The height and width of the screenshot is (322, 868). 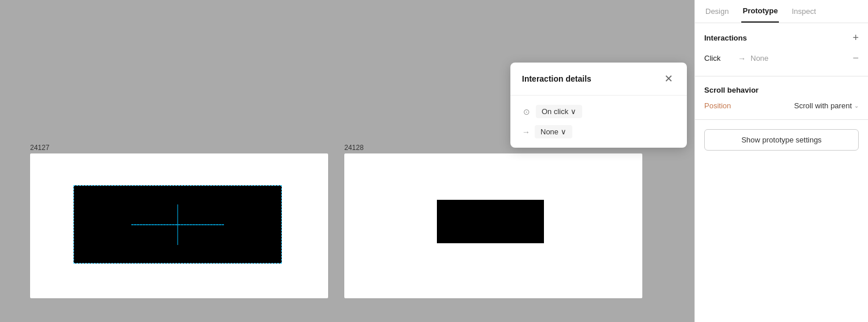 What do you see at coordinates (823, 105) in the screenshot?
I see `position-value: Scroll with parent` at bounding box center [823, 105].